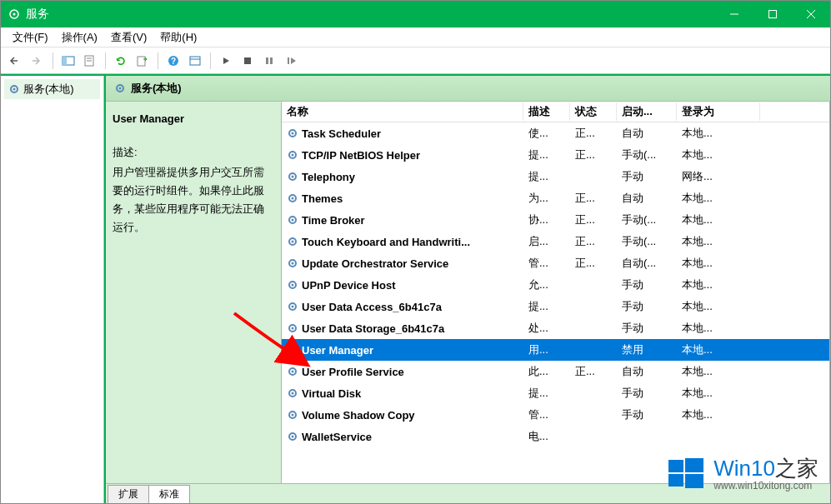 The height and width of the screenshot is (504, 831). What do you see at coordinates (53, 290) in the screenshot?
I see `tree-pane: 服务(本地)` at bounding box center [53, 290].